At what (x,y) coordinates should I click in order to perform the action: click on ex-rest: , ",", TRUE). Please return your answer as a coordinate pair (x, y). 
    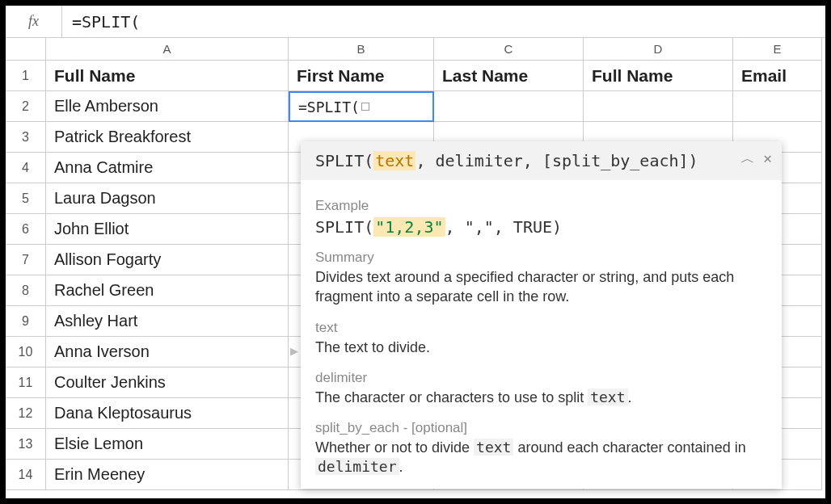
    Looking at the image, I should click on (504, 227).